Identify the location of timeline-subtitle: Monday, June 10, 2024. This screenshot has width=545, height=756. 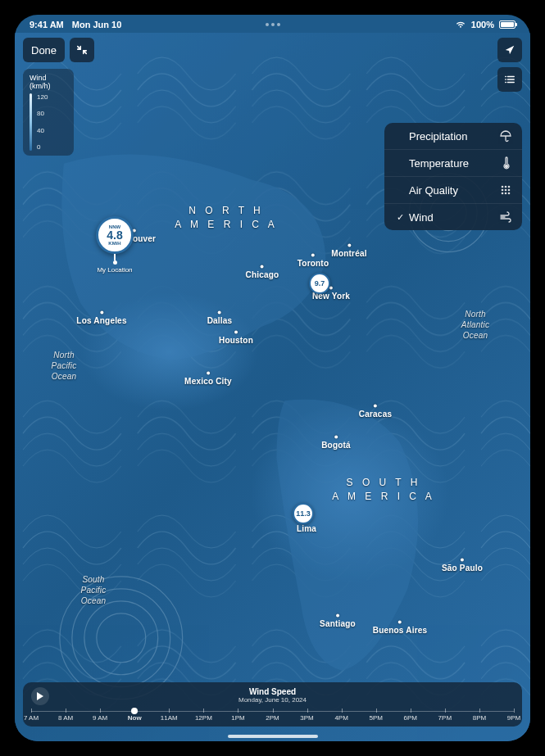
(272, 699).